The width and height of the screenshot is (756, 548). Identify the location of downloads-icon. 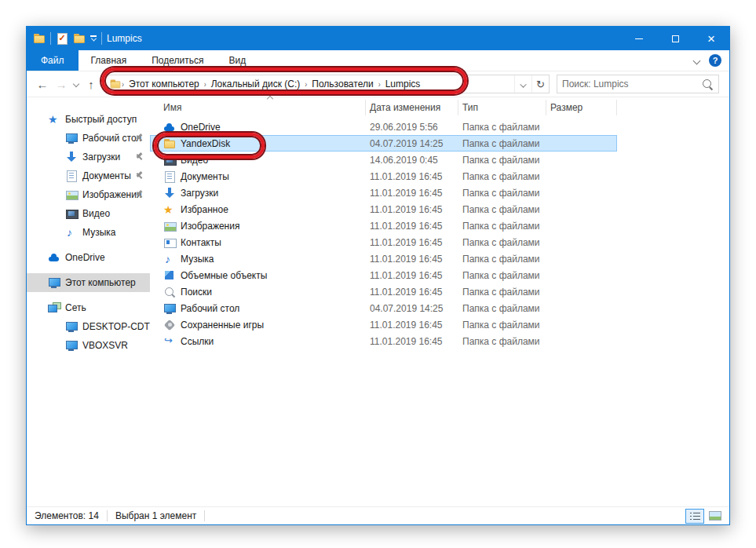
(170, 193).